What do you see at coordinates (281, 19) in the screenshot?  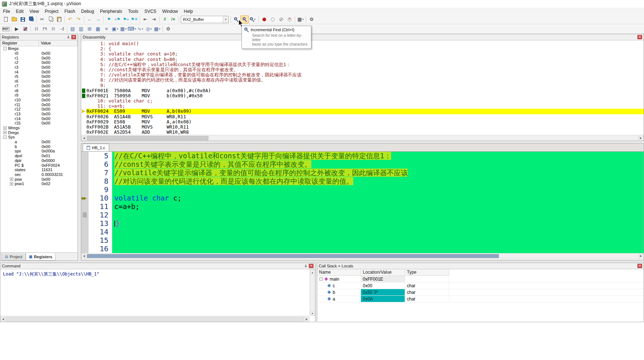 I see `breakpoint-disable-all-button` at bounding box center [281, 19].